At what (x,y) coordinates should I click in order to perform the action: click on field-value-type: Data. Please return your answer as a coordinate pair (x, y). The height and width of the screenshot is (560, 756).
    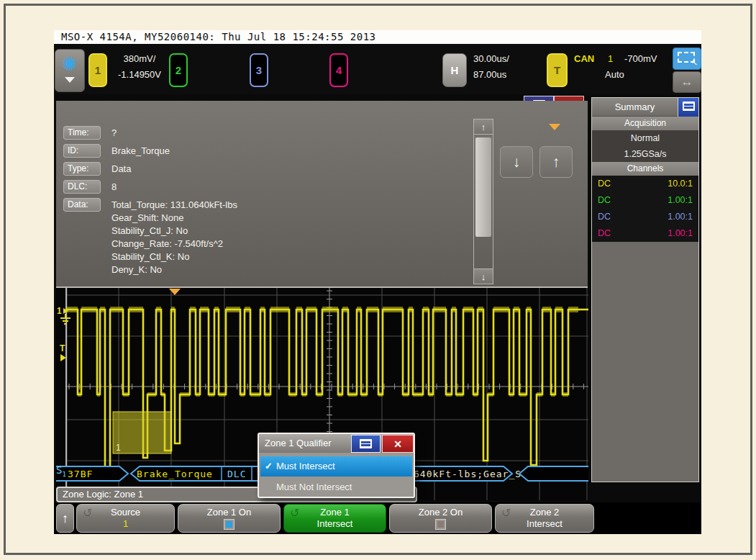
    Looking at the image, I should click on (121, 168).